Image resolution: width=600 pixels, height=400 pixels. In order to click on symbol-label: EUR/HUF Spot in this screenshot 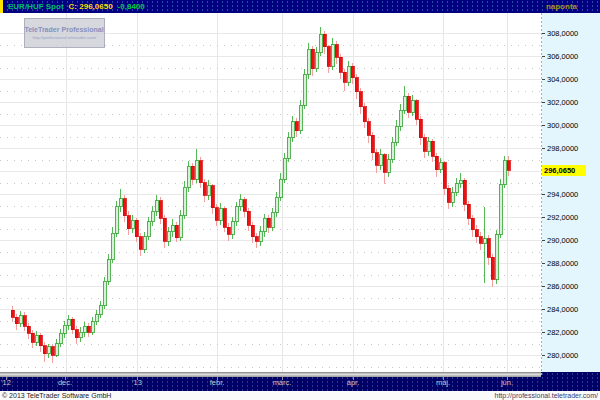, I will do `click(36, 6)`.